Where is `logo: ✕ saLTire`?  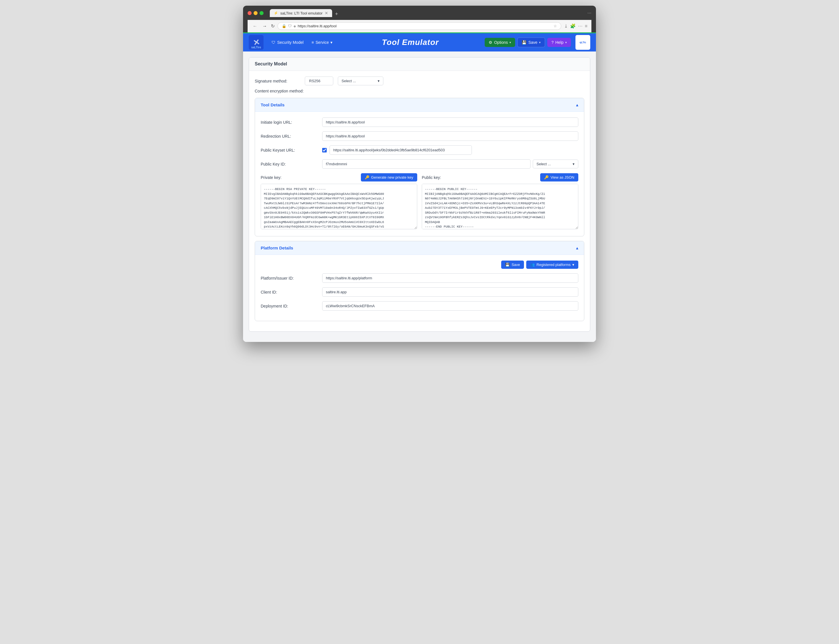
logo: ✕ saLTire is located at coordinates (256, 42).